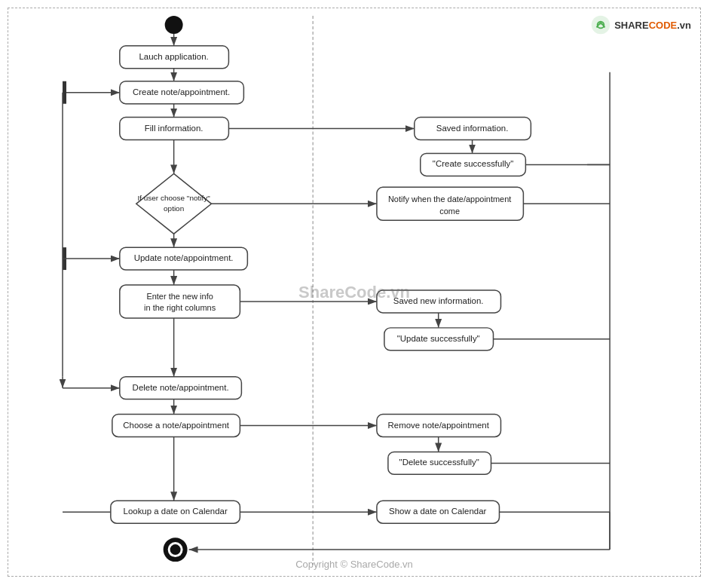 The image size is (716, 588). I want to click on notify-text2: come, so click(449, 211).